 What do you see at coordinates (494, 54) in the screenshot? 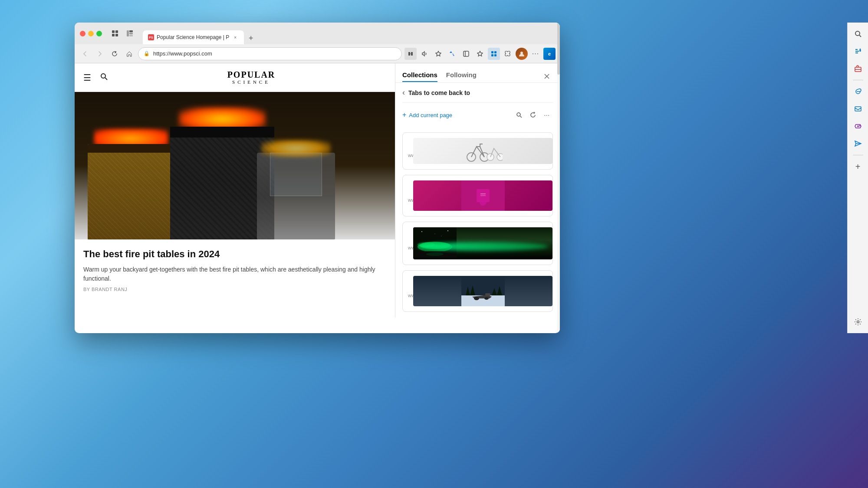
I see `collections-button` at bounding box center [494, 54].